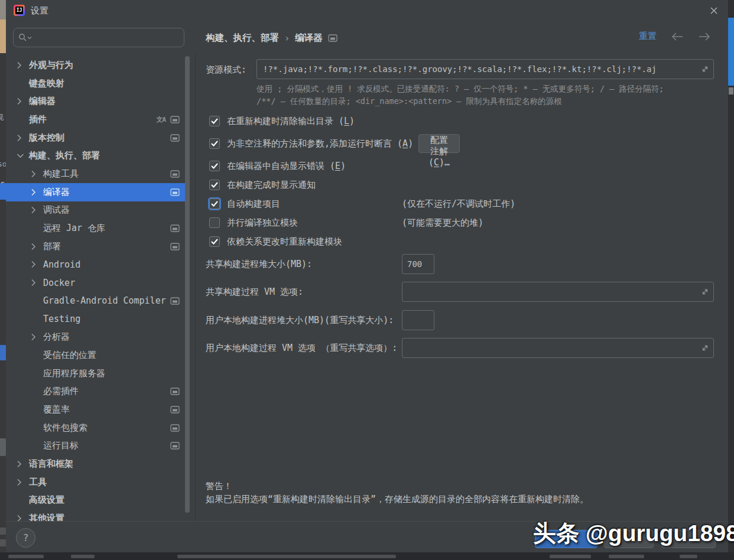 The image size is (734, 560). I want to click on sidebar-item: 部署, so click(96, 247).